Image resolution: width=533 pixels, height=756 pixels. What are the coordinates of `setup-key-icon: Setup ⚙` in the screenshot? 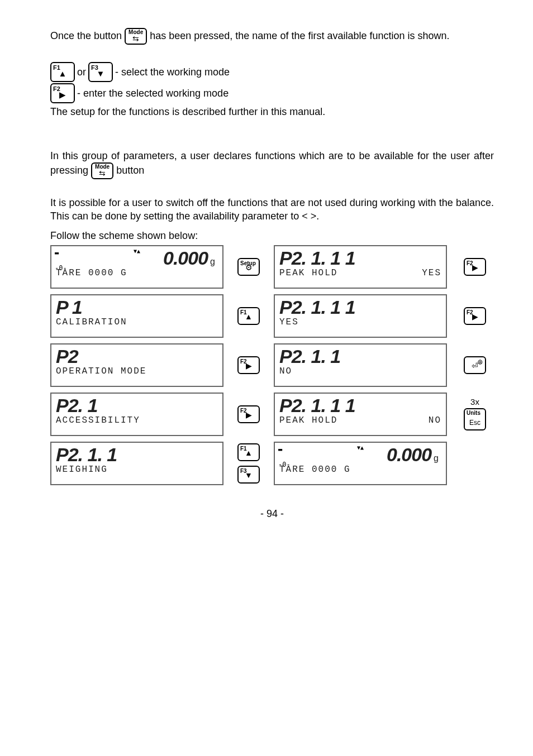 It's located at (249, 267).